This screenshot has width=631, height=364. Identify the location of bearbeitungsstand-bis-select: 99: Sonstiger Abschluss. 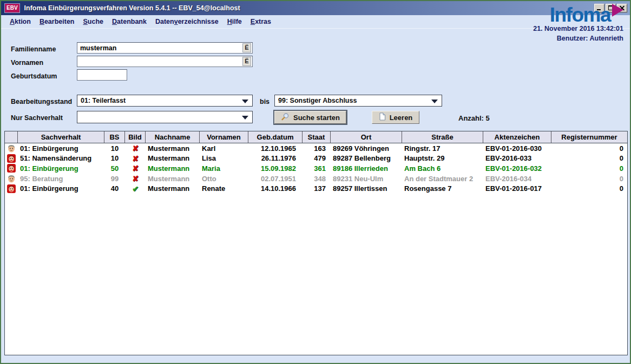
(358, 101).